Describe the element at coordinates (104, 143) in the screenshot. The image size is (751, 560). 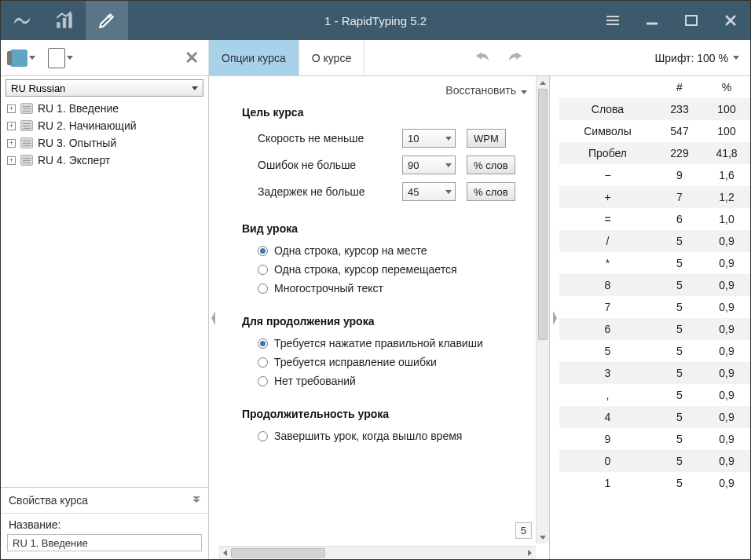
I see `tree-item-2: +RU 3. Опытный` at that location.